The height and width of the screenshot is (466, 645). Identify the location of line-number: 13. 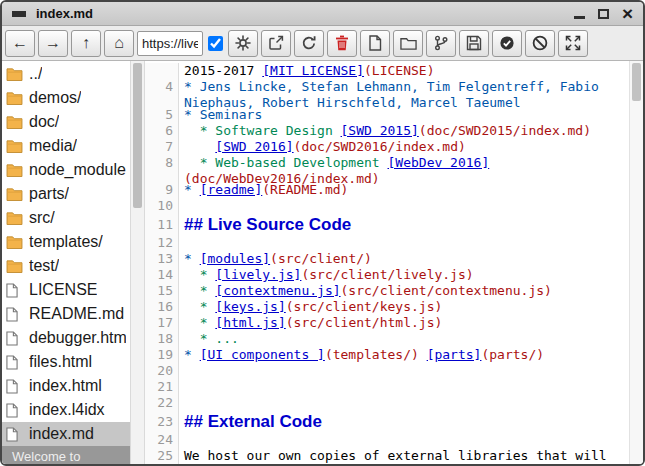
(162, 259).